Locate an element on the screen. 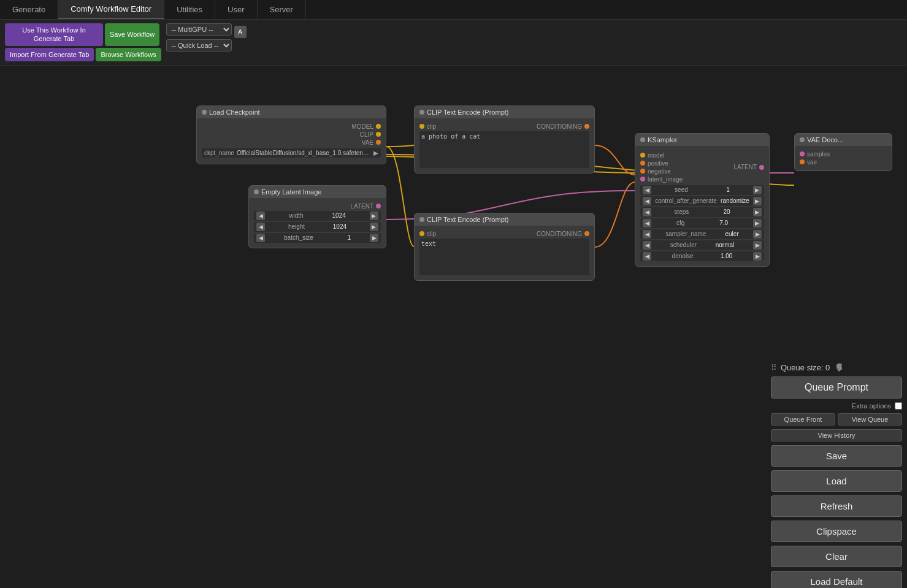 The height and width of the screenshot is (588, 907). tab-user: User is located at coordinates (236, 10).